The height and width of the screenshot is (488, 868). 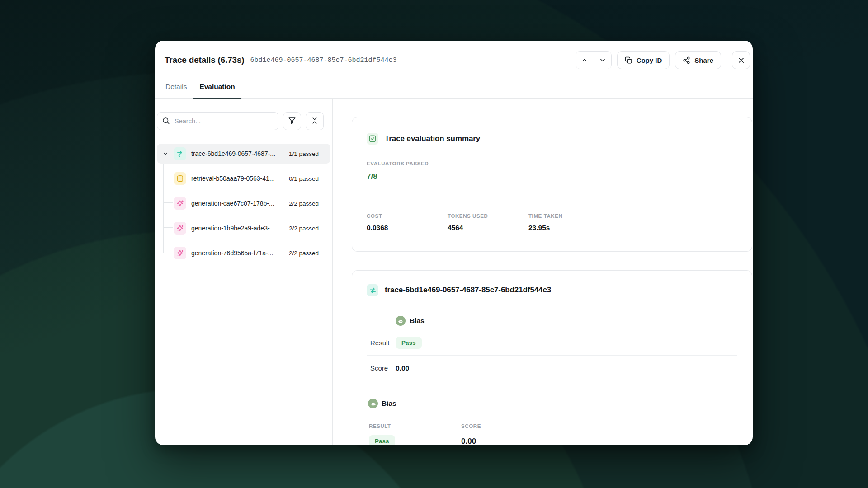 I want to click on tree-item-label: generation-76d9565a-f71a-..., so click(x=232, y=253).